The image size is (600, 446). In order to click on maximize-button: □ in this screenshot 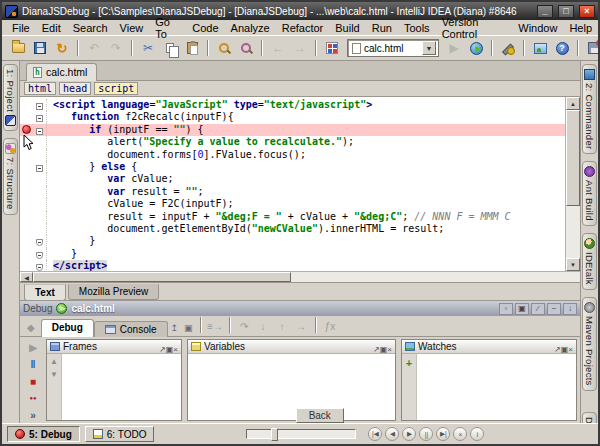, I will do `click(566, 12)`.